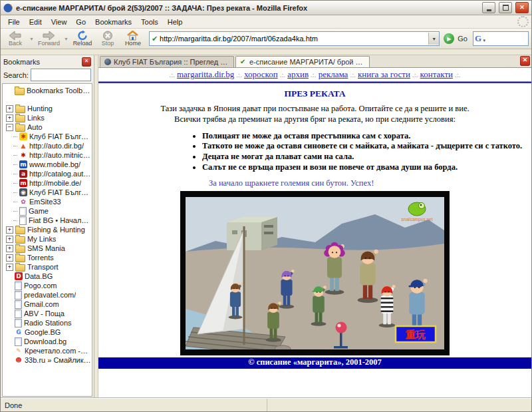  What do you see at coordinates (298, 75) in the screenshot?
I see `nav-link: архив` at bounding box center [298, 75].